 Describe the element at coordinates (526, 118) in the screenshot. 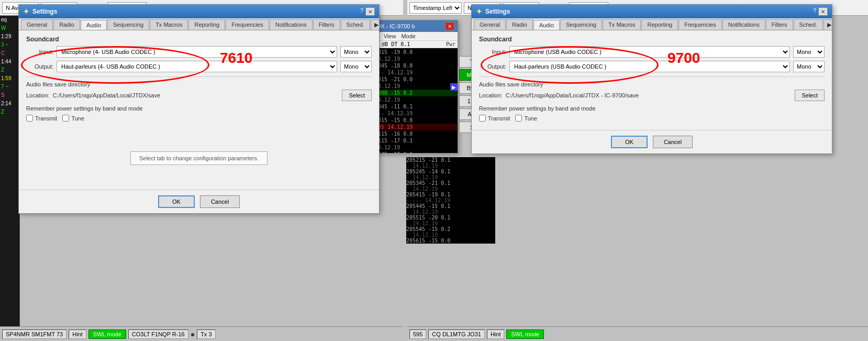

I see `tune-checkbox-right: Tune` at that location.